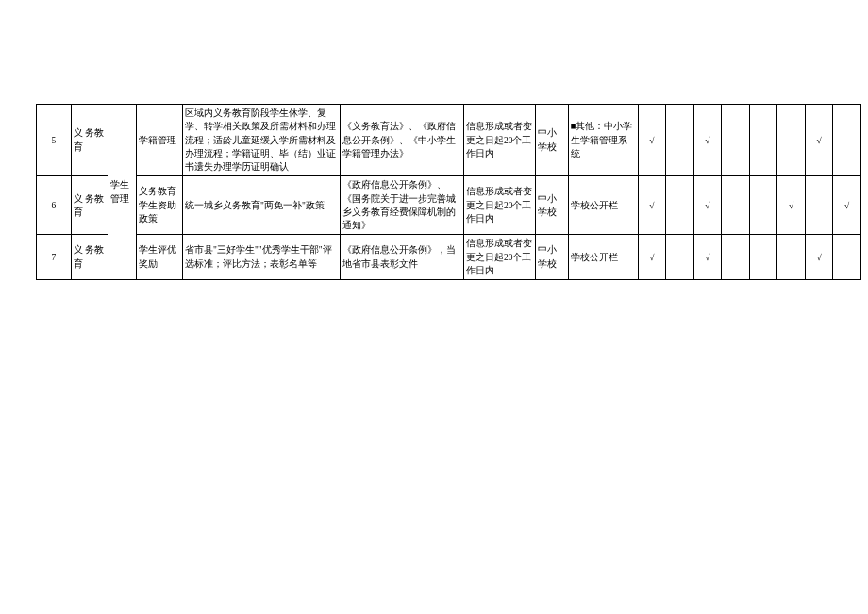 The width and height of the screenshot is (868, 614). Describe the element at coordinates (159, 257) in the screenshot. I see `cell-item: 学生评优奖励` at that location.